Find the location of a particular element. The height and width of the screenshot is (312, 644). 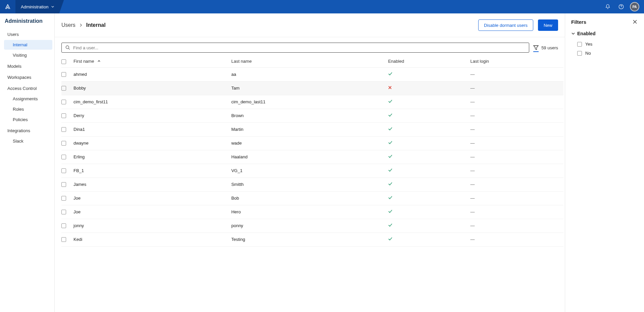

sidebar-item-roles: Roles is located at coordinates (28, 109).